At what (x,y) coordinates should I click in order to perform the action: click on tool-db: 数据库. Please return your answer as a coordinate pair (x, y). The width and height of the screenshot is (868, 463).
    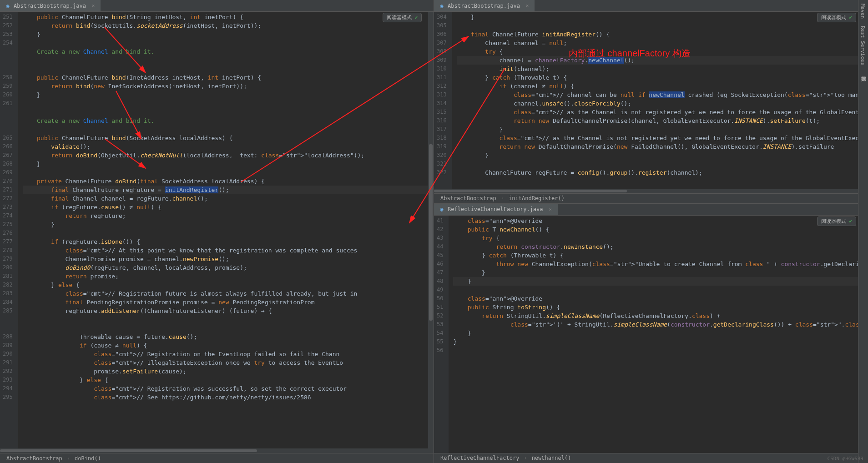
    Looking at the image, I should click on (863, 72).